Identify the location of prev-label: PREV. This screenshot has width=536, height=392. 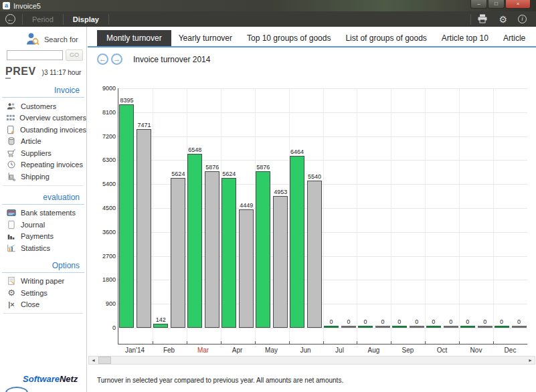
(21, 72).